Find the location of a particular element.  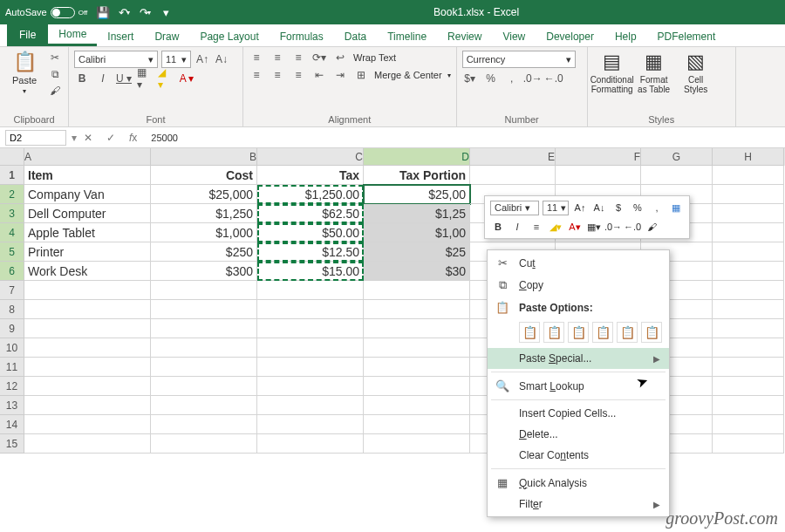

name-box is located at coordinates (36, 138).